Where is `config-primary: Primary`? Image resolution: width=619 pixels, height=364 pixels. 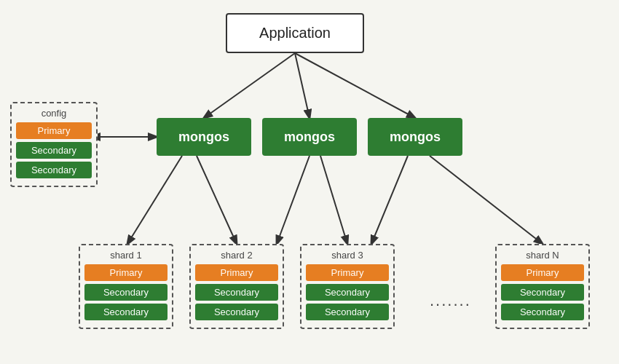 config-primary: Primary is located at coordinates (54, 131).